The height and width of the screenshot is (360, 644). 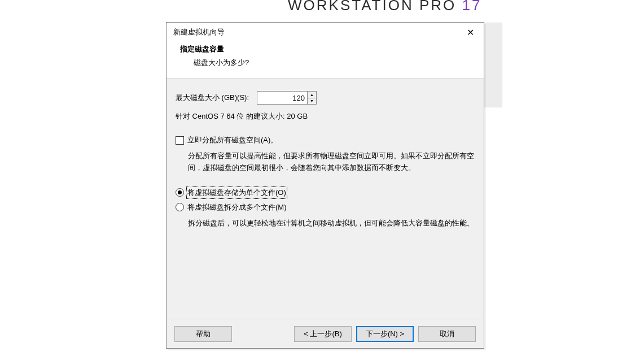 I want to click on radio-single-file, so click(x=179, y=192).